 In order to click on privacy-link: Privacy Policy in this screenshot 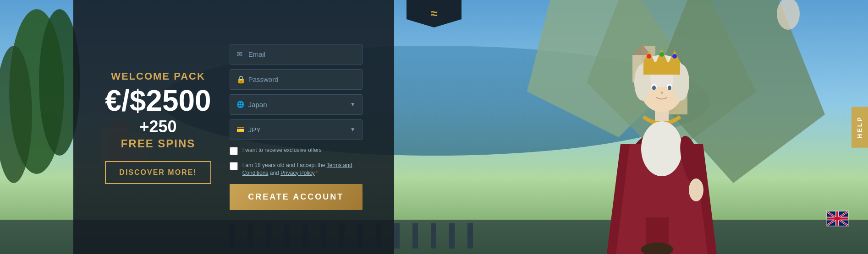, I will do `click(298, 173)`.